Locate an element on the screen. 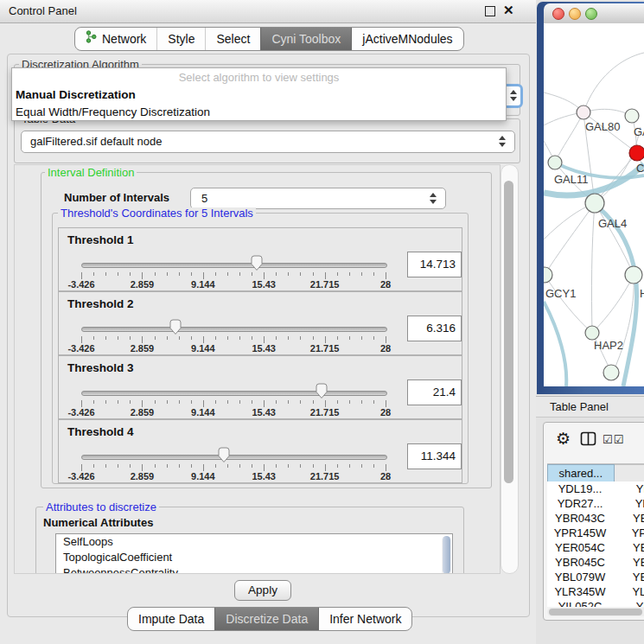 The image size is (644, 644). cell-name: YBL079W is located at coordinates (628, 577).